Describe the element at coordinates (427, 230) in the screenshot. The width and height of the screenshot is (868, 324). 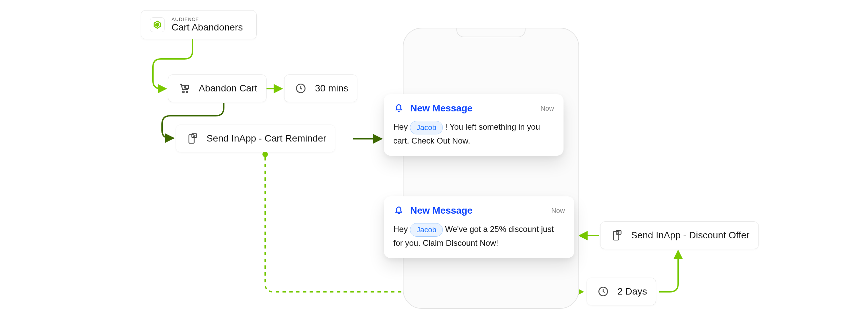
I see `notif2-user-chip: Jacob` at that location.